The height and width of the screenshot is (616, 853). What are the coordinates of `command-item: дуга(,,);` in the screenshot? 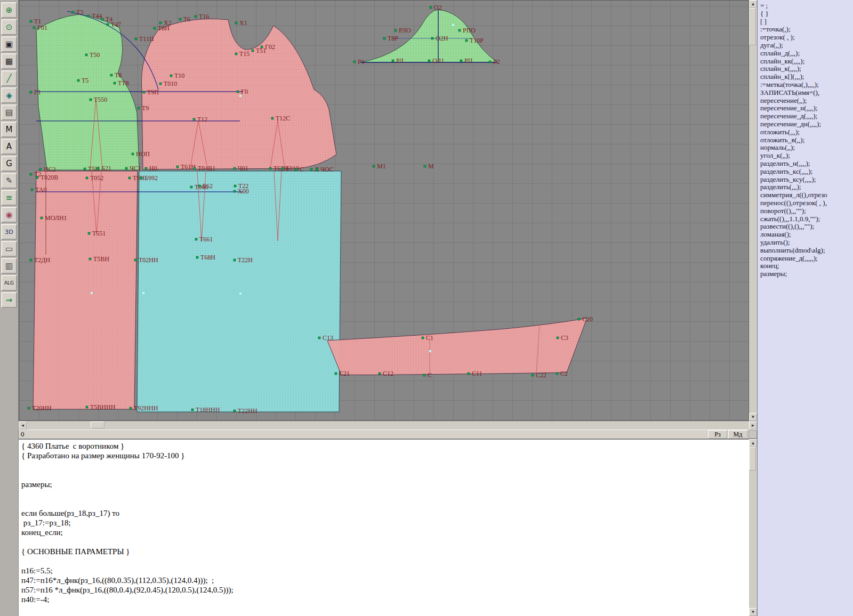 It's located at (807, 46).